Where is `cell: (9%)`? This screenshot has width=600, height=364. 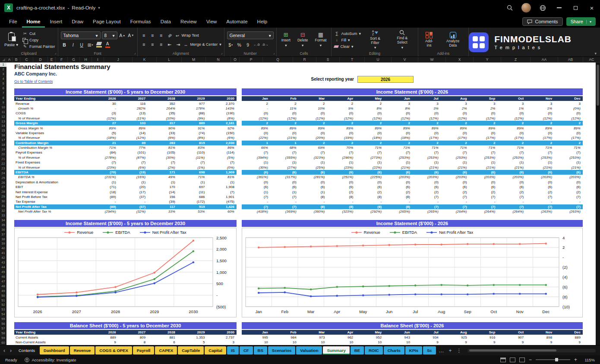
cell: (9%) is located at coordinates (162, 138).